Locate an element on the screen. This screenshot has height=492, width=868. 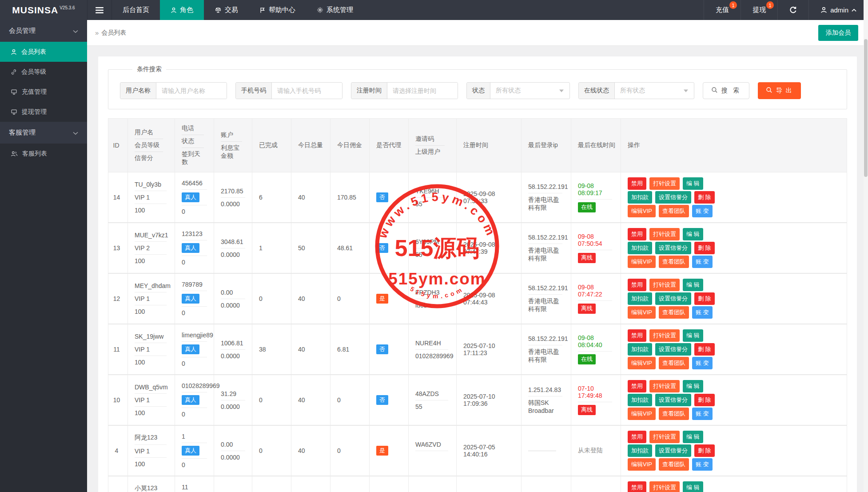
sidebar-item-0-3: 提现管理 is located at coordinates (44, 112).